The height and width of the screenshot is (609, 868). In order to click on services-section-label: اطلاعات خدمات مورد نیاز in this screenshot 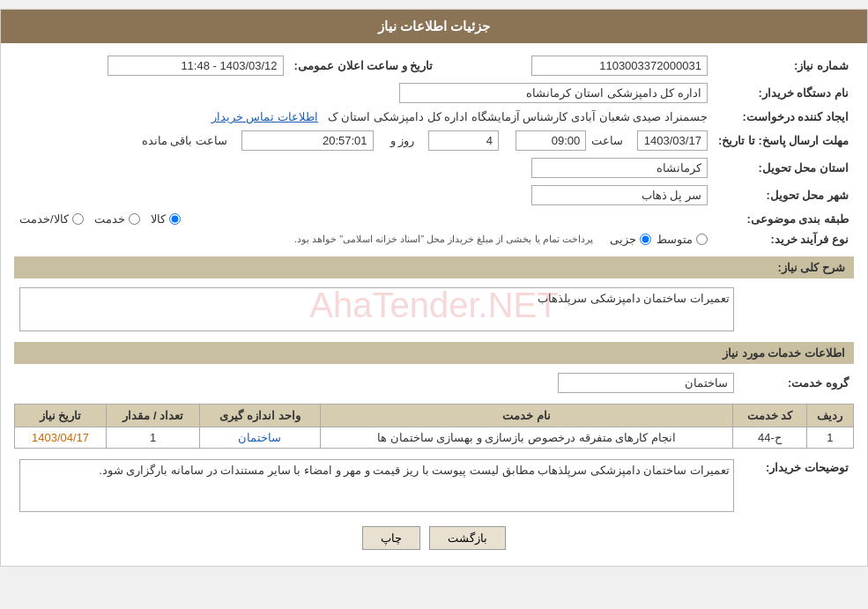, I will do `click(784, 353)`.